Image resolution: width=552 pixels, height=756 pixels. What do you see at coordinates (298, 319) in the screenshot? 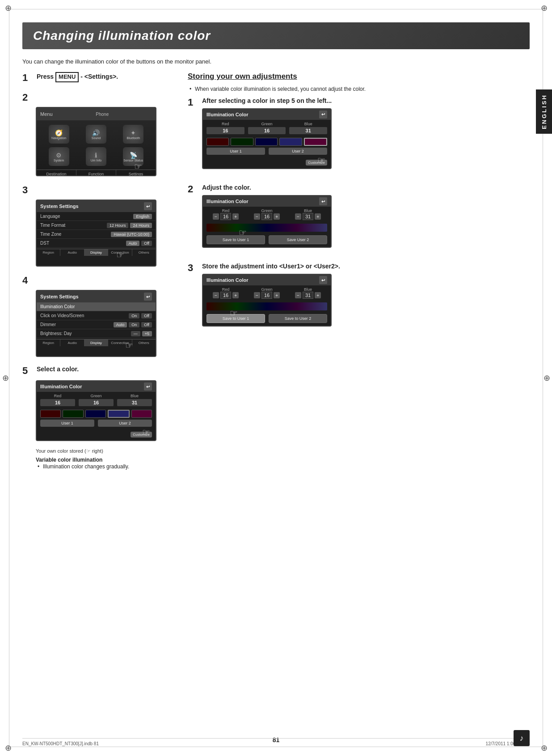
I see `save-user2-btn-r3: Save to User 2` at bounding box center [298, 319].